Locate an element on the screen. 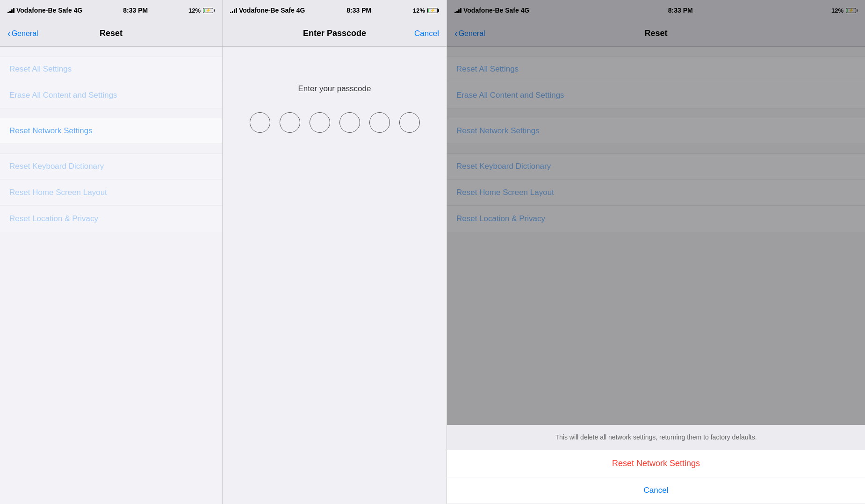  battery-icon: ⚡ is located at coordinates (209, 10).